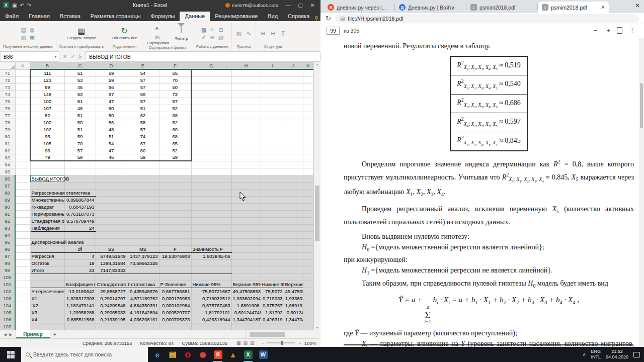  I want to click on cell-A89, so click(23, 200).